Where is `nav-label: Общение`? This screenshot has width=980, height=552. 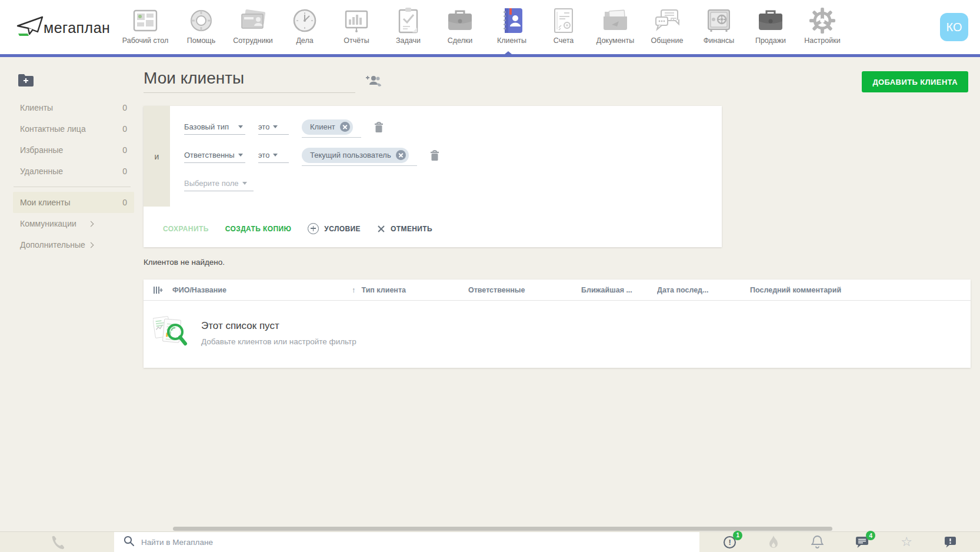 nav-label: Общение is located at coordinates (667, 41).